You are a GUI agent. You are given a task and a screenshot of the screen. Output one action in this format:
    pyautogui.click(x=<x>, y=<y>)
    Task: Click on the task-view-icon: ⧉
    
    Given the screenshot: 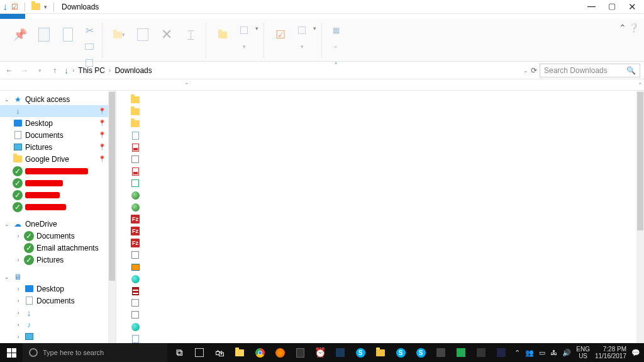 What is the action you would take?
    pyautogui.click(x=179, y=353)
    